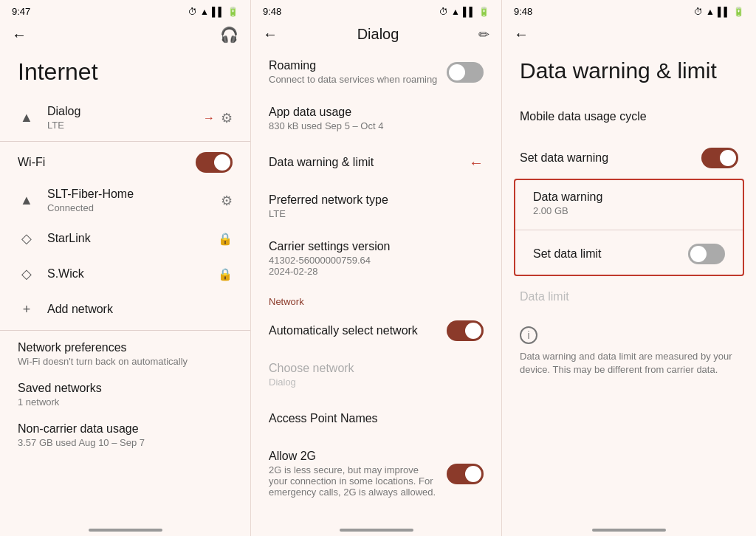 This screenshot has height=536, width=756. What do you see at coordinates (66, 274) in the screenshot?
I see `swick-name: S.Wick` at bounding box center [66, 274].